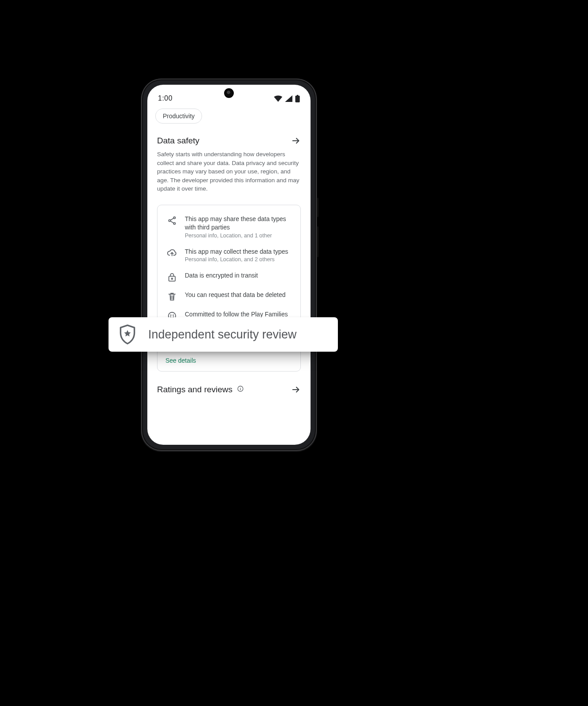 The image size is (588, 706). What do you see at coordinates (229, 361) in the screenshot?
I see `see-details-link: See details` at bounding box center [229, 361].